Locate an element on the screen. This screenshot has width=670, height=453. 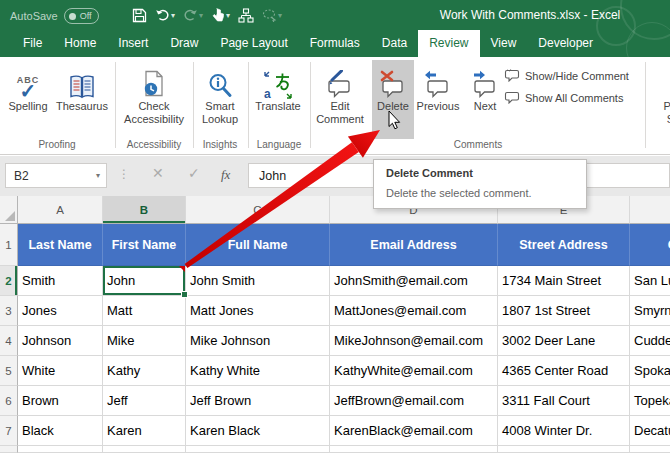
sheet-row-5: 5WhiteKathyKathy WhiteKathyWhite@email.c… is located at coordinates (335, 371).